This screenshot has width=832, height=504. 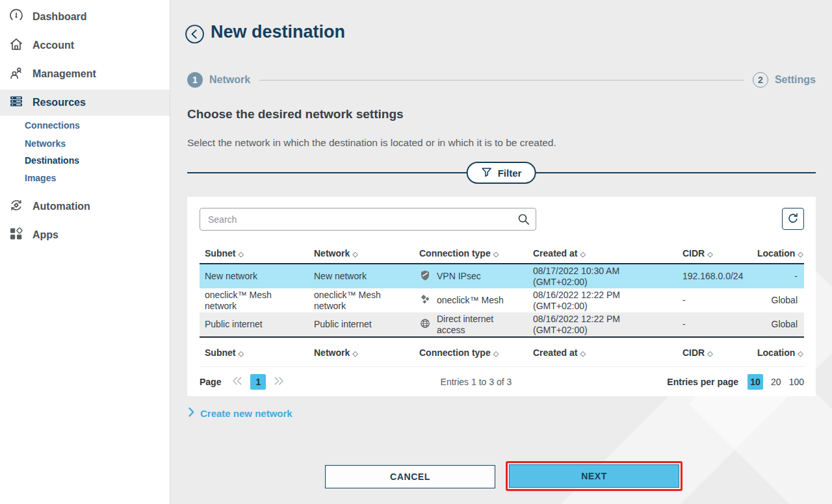 What do you see at coordinates (40, 178) in the screenshot?
I see `sidebar-subitem-label: Images` at bounding box center [40, 178].